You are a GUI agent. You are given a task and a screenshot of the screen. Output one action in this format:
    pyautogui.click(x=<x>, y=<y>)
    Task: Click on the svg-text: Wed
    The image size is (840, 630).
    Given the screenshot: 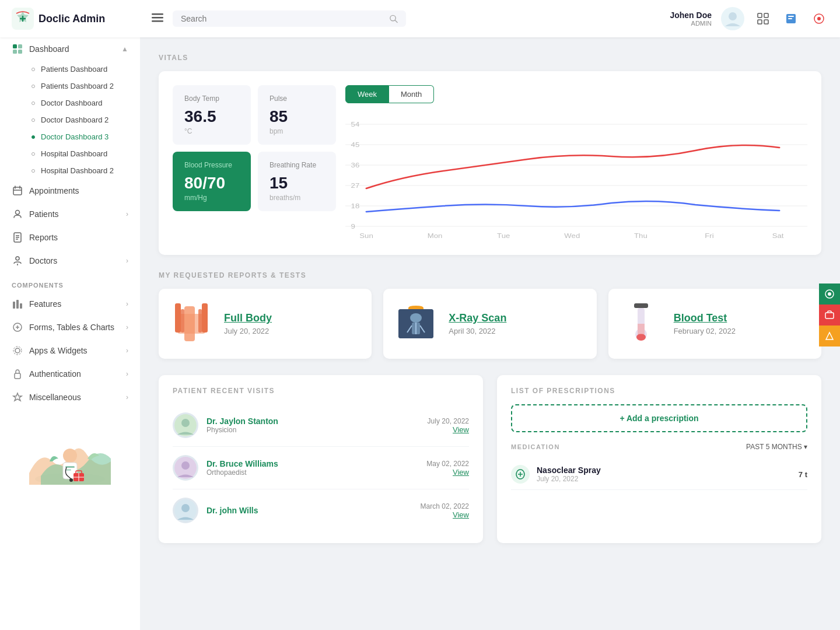 What is the action you would take?
    pyautogui.click(x=572, y=236)
    